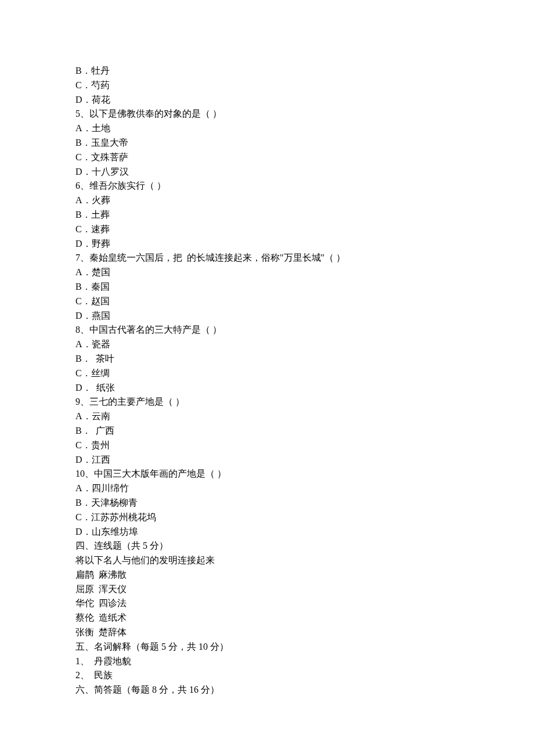 The width and height of the screenshot is (534, 756). I want to click on q6-option-d: D．野葬, so click(267, 244).